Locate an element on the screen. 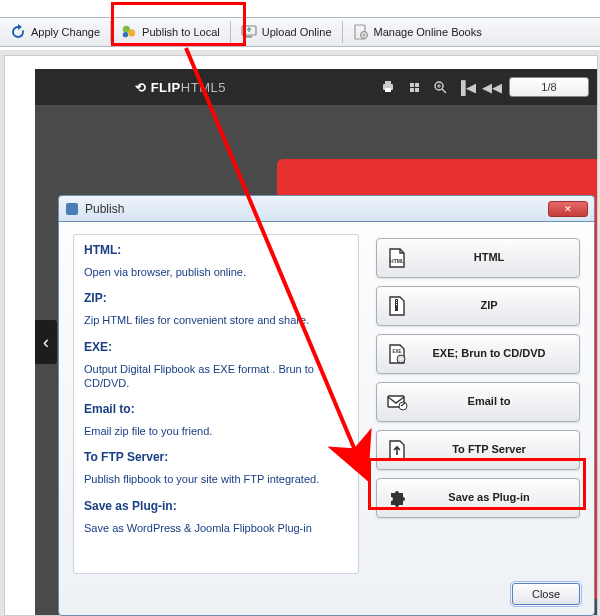  puzzle-gear-icon is located at coordinates (129, 32).